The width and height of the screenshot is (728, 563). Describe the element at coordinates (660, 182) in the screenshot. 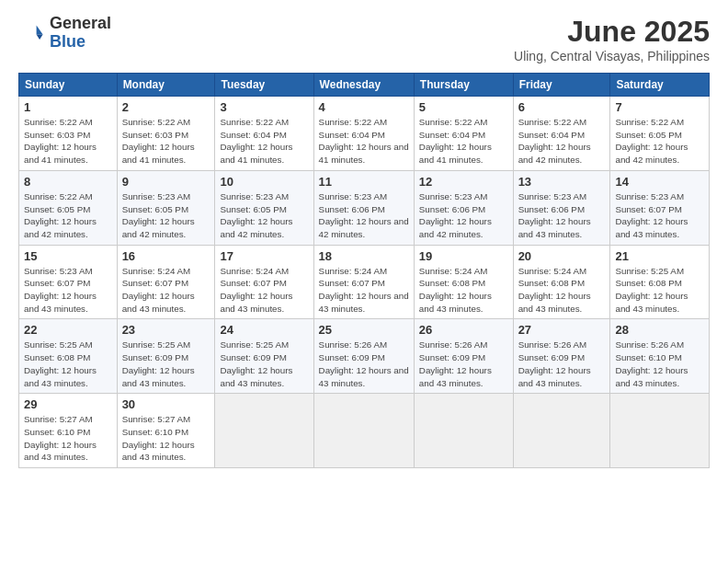

I see `day-number: 14` at that location.